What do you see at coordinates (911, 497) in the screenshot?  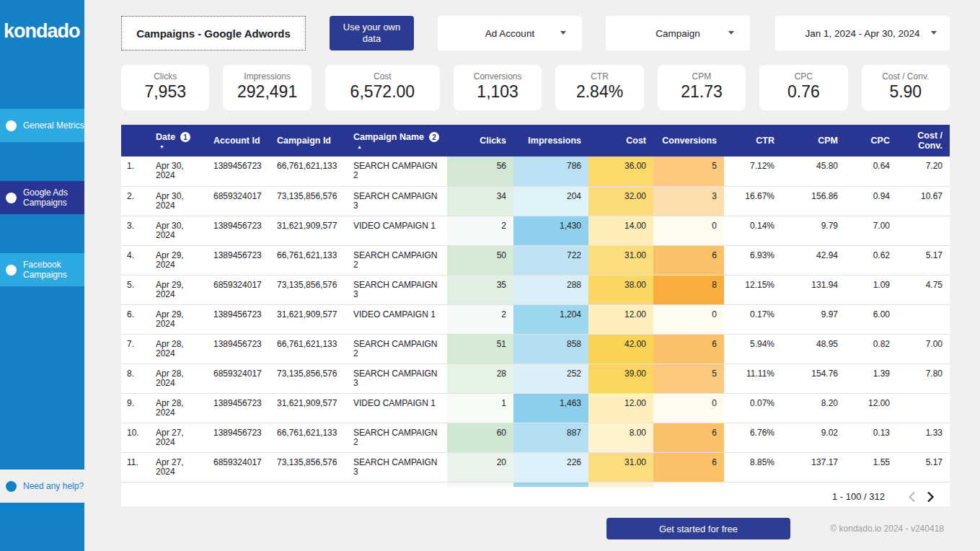 I see `prev-page-button` at bounding box center [911, 497].